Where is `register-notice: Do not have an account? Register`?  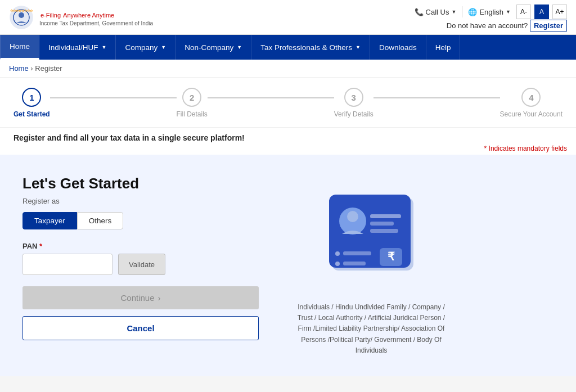
register-notice: Do not have an account? Register is located at coordinates (507, 26).